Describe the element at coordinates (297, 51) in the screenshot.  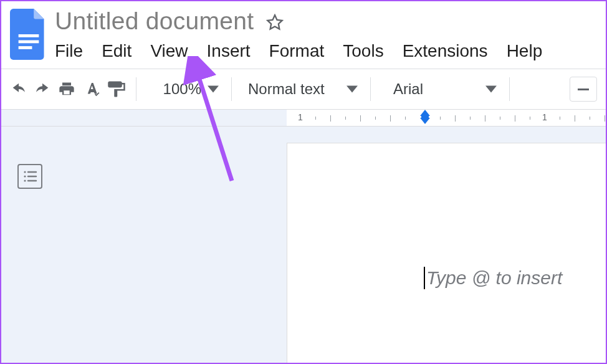
I see `menu-format: Format` at that location.